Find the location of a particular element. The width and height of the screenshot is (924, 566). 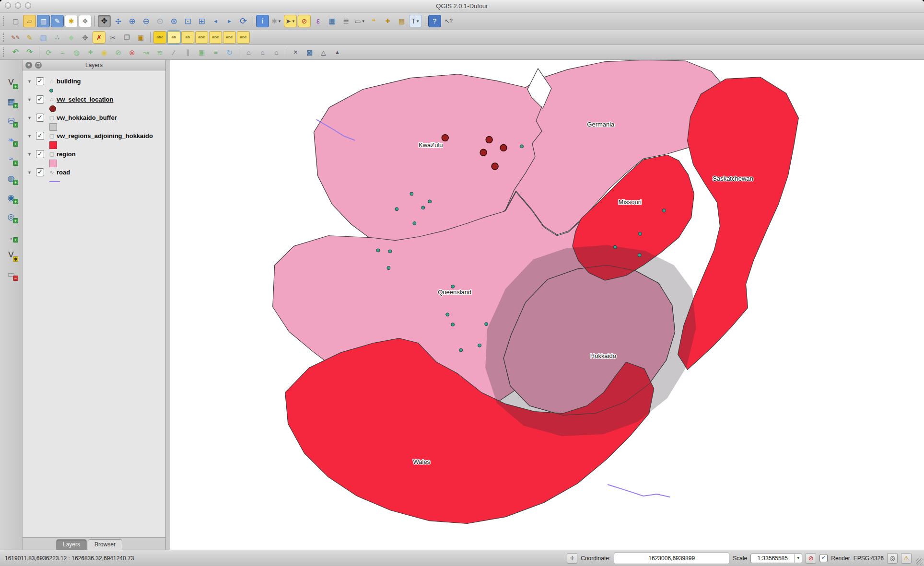

add-wms-layer-button: ◉+ is located at coordinates (11, 197).